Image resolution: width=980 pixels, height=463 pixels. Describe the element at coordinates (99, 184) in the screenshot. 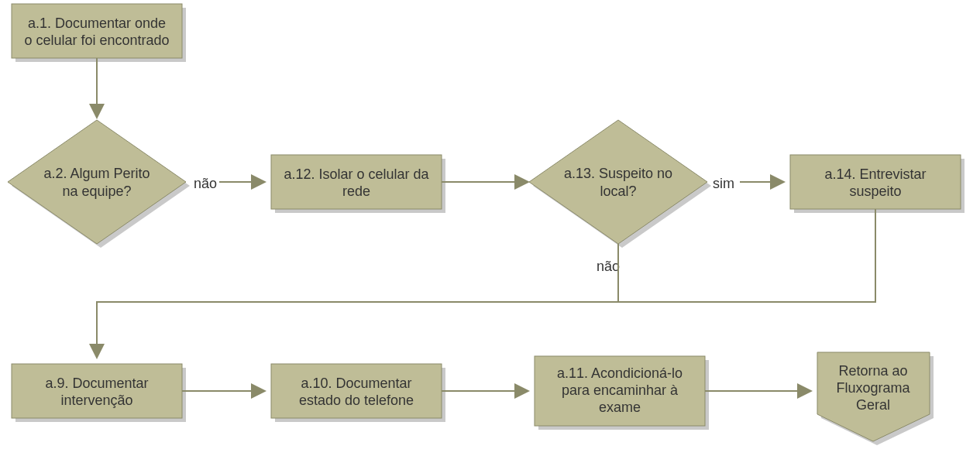

I see `node-a2-decision: a.2. Algum Perito na equipe?` at that location.